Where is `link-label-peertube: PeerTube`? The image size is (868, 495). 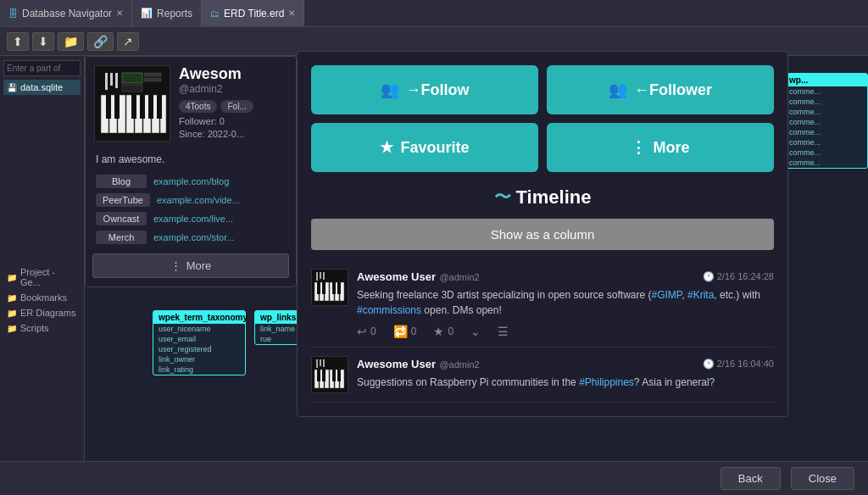
link-label-peertube: PeerTube is located at coordinates (123, 200).